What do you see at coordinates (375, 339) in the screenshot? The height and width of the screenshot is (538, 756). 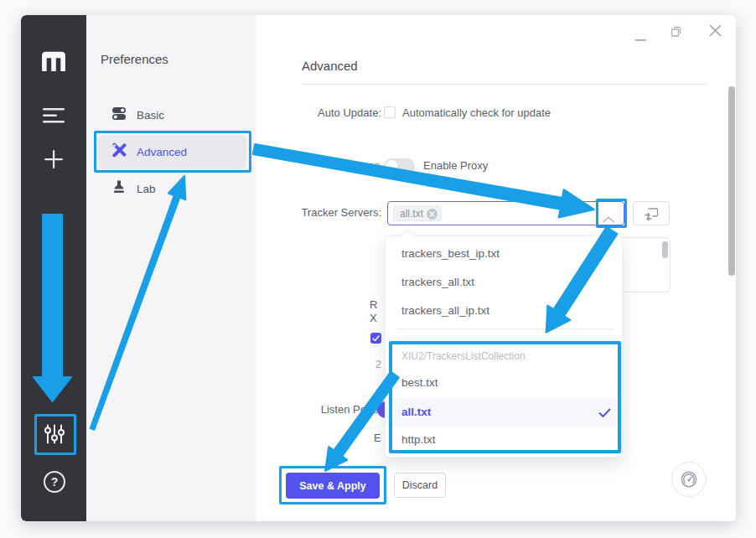 I see `checked-checkbox-fragment` at bounding box center [375, 339].